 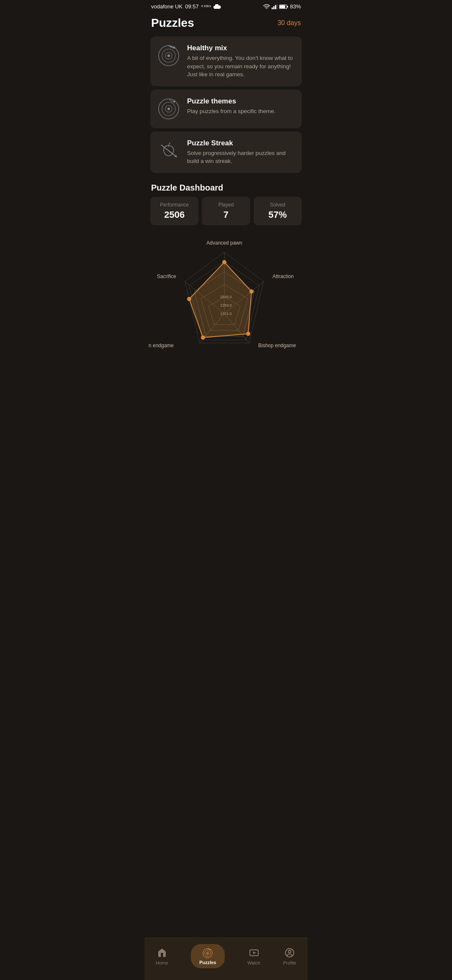 What do you see at coordinates (169, 151) in the screenshot?
I see `puzzle-streak-icon` at bounding box center [169, 151].